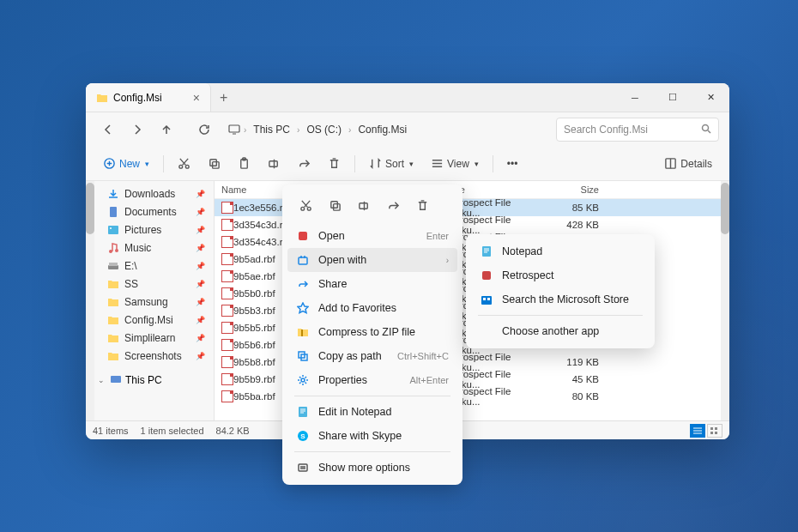 The width and height of the screenshot is (798, 532). What do you see at coordinates (154, 230) in the screenshot?
I see `sidebar-item-pictures: Pictures📌` at bounding box center [154, 230].